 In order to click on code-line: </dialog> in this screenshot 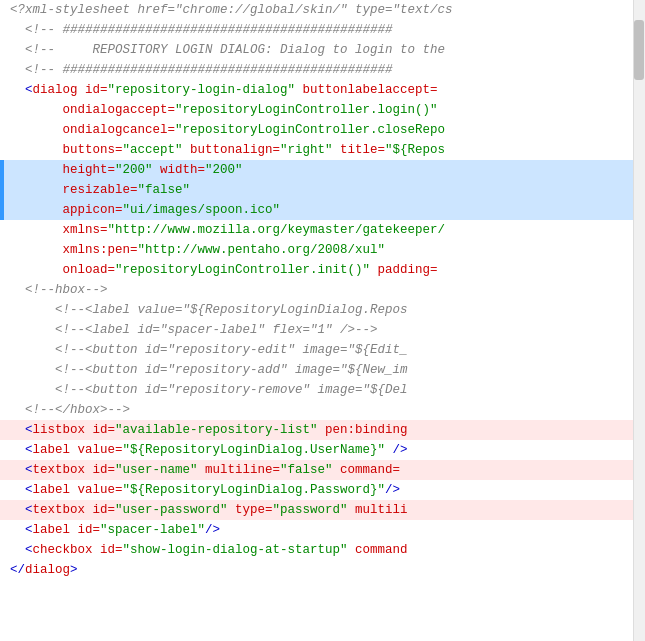, I will do `click(322, 570)`.